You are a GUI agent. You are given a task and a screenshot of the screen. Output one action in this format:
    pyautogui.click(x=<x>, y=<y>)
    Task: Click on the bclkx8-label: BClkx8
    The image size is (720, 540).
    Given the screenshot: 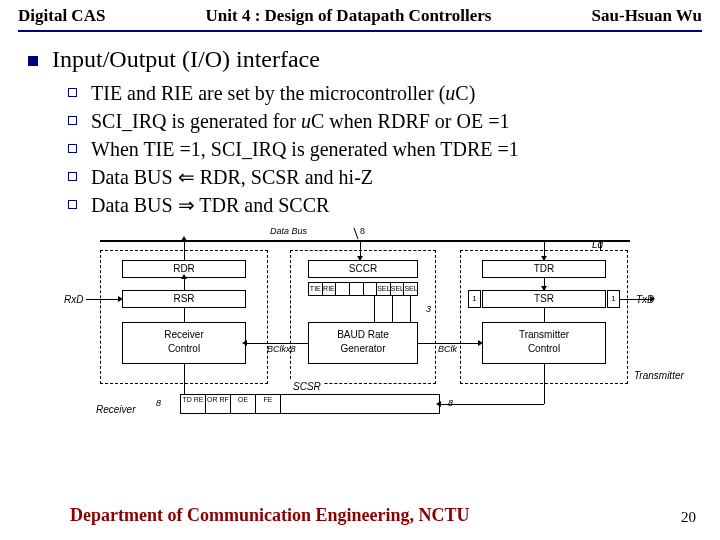 What is the action you would take?
    pyautogui.click(x=282, y=349)
    